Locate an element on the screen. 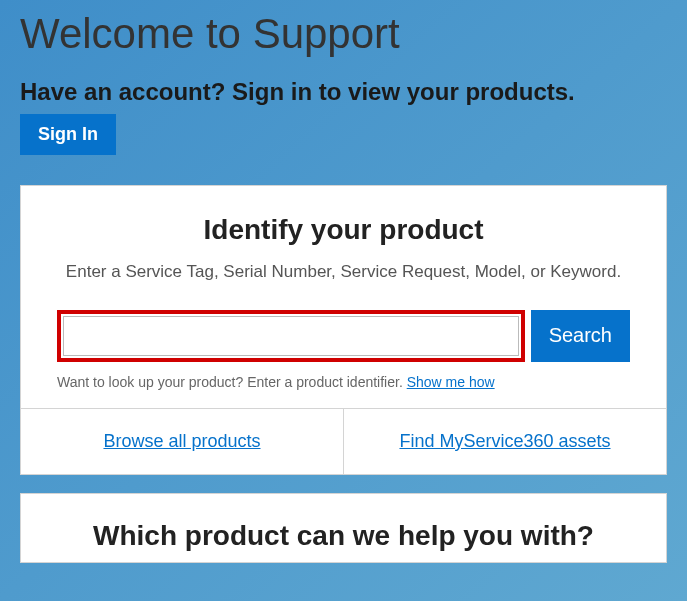 The height and width of the screenshot is (601, 687). which-product-title: Which product can we help you with? is located at coordinates (344, 536).